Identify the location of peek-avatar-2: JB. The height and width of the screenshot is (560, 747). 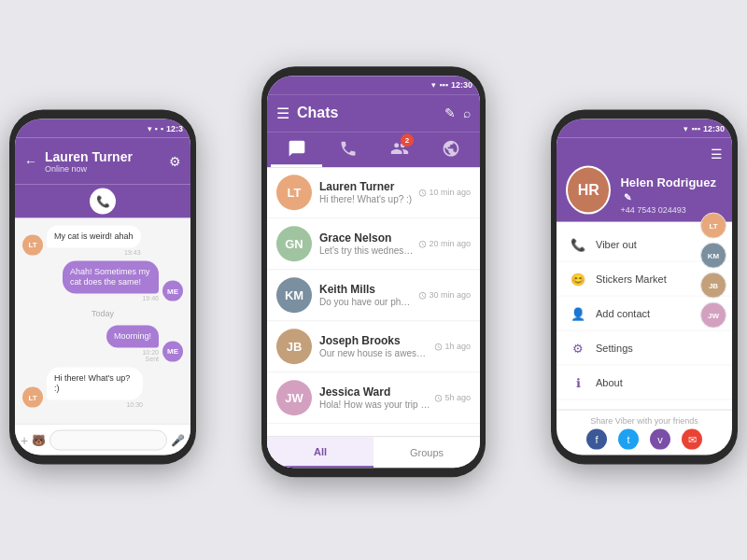
(713, 286).